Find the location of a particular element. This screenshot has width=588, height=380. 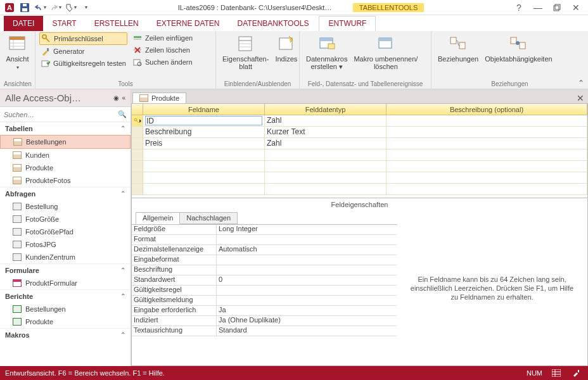

nav-item-bestellung-q: Bestellung is located at coordinates (65, 206).